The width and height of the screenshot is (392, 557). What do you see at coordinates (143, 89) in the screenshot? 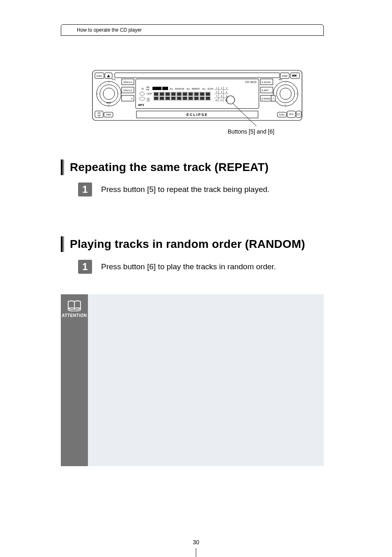
I see `svg-text: ST` at bounding box center [143, 89].